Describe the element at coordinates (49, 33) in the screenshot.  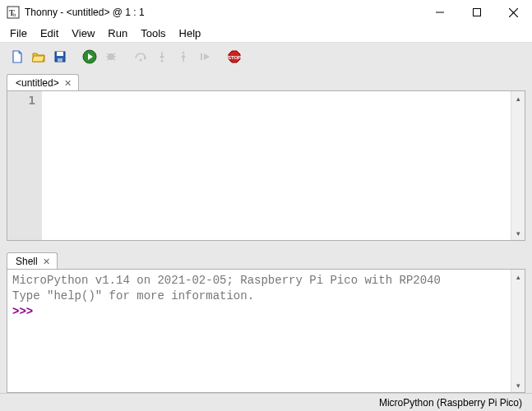
I see `menu-edit: Edit` at that location.